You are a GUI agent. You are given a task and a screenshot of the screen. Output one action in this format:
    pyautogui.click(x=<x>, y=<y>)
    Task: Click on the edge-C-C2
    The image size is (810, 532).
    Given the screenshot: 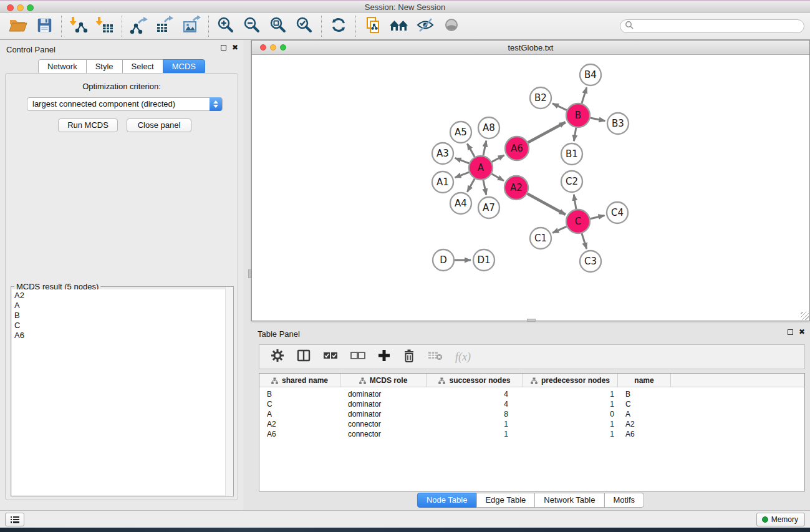 What is the action you would take?
    pyautogui.click(x=575, y=202)
    